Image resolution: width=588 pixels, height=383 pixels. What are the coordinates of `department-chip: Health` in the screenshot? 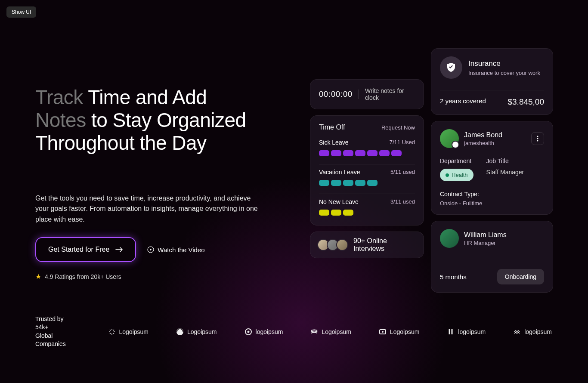 It's located at (457, 175).